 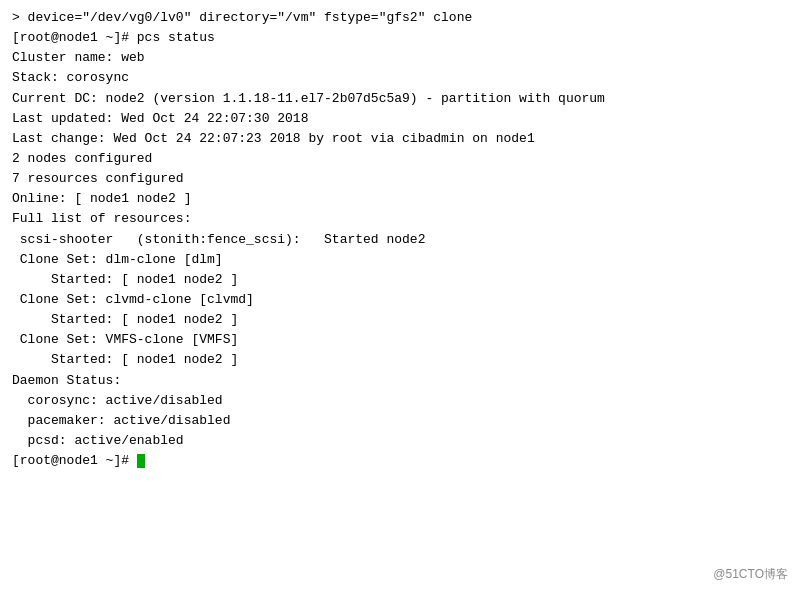 I want to click on terminal-line: [root@node1 ~]# pcs status, so click(x=400, y=38).